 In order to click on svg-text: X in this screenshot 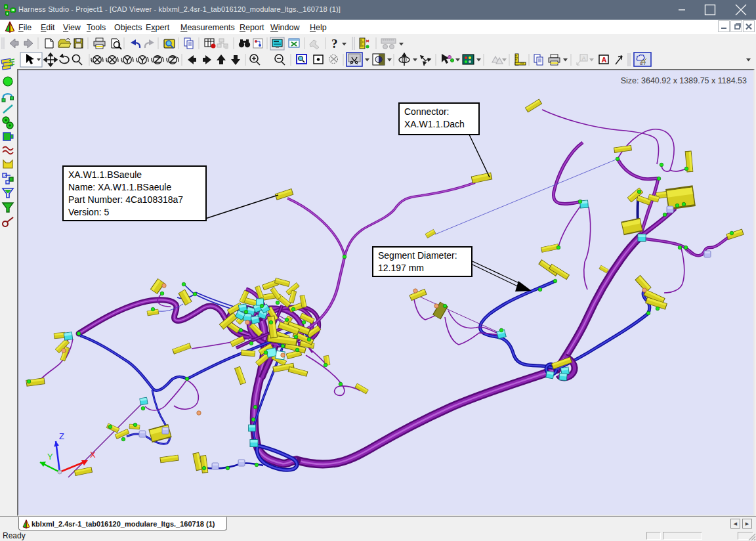, I will do `click(93, 454)`.